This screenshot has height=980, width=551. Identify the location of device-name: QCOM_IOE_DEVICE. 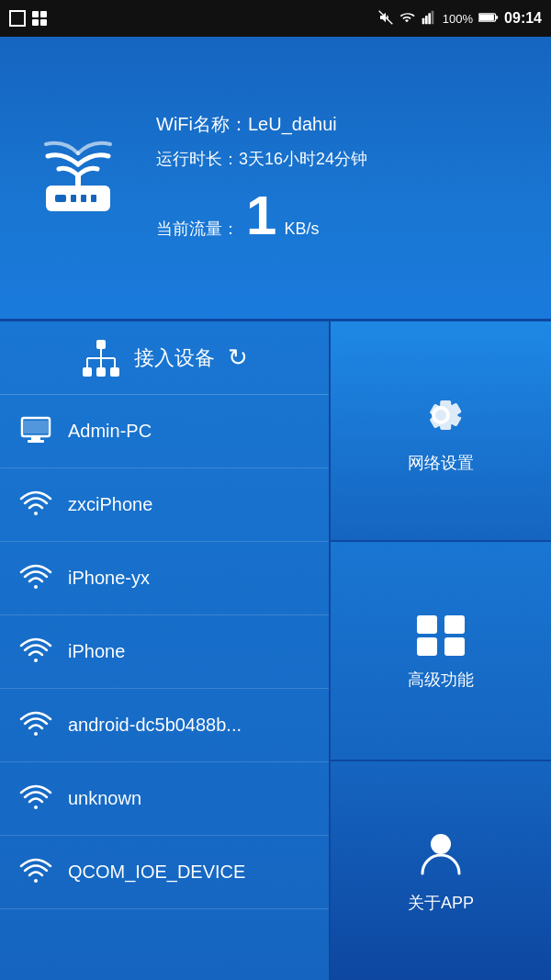
(156, 873).